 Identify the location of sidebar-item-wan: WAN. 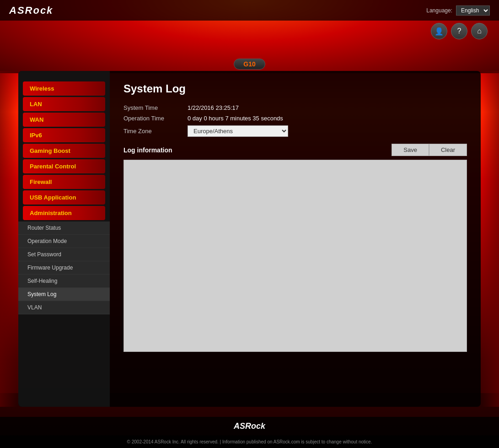
(64, 120).